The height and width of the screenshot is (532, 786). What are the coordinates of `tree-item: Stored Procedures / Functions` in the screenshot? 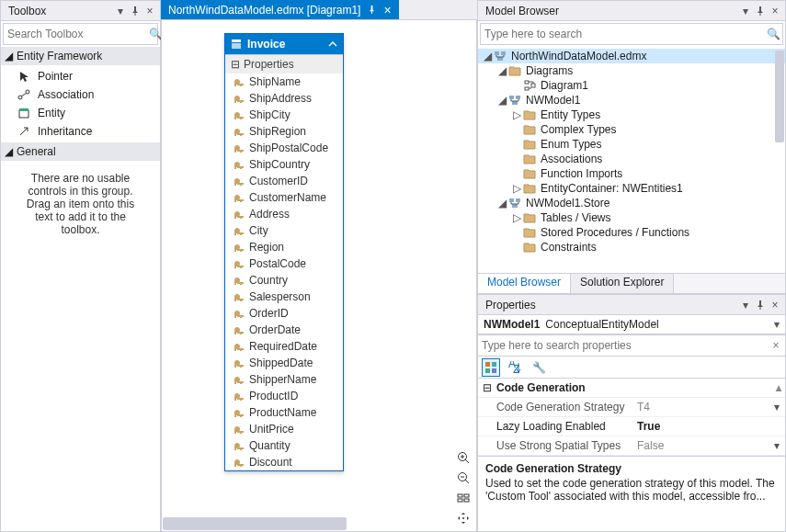 It's located at (632, 232).